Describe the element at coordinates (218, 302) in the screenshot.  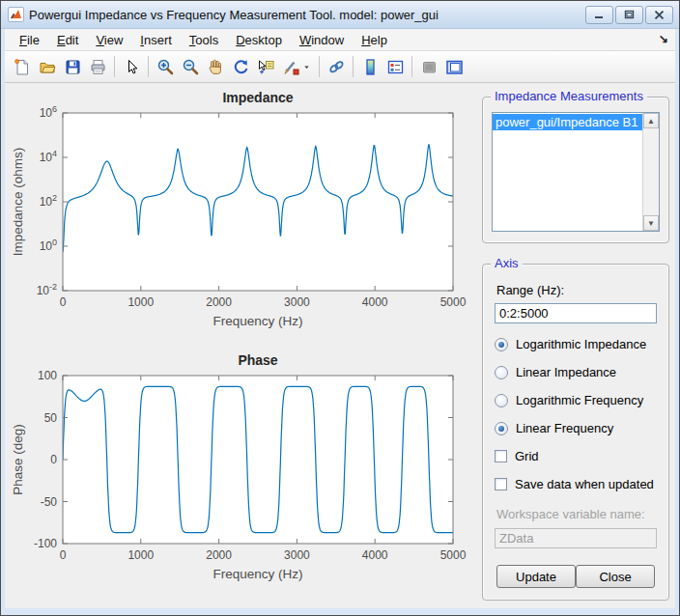
I see `svg-text: 2000` at that location.